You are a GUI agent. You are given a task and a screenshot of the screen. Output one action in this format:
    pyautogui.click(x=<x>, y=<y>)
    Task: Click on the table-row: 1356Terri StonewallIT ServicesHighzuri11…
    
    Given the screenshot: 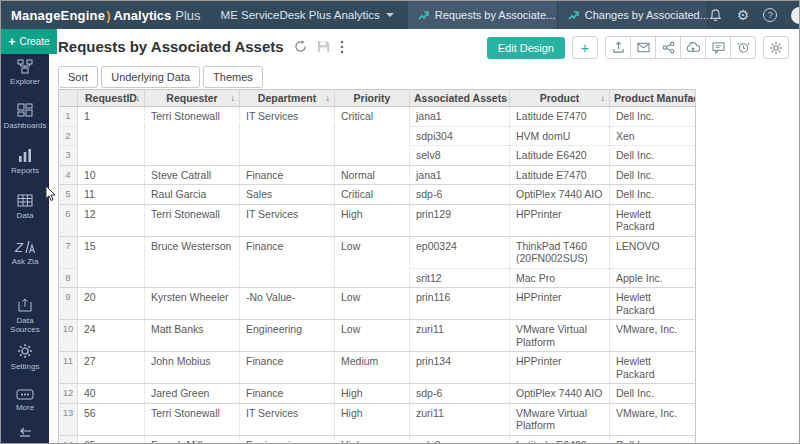 What is the action you would take?
    pyautogui.click(x=378, y=419)
    